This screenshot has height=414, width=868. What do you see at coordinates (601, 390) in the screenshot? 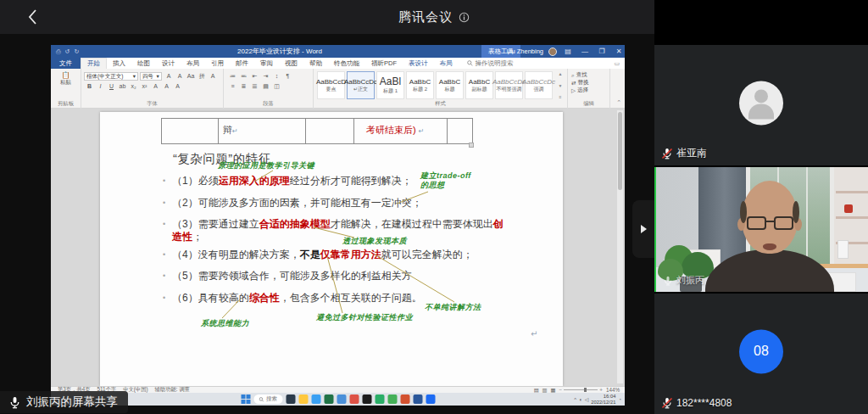
I see `zoom-in-icon: +` at bounding box center [601, 390].